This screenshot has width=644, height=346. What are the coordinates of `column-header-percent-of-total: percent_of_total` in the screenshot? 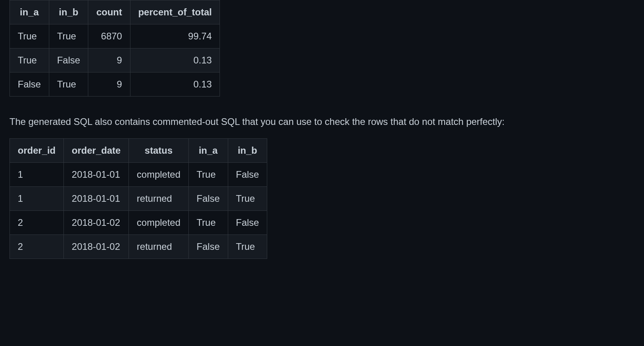 It's located at (175, 13).